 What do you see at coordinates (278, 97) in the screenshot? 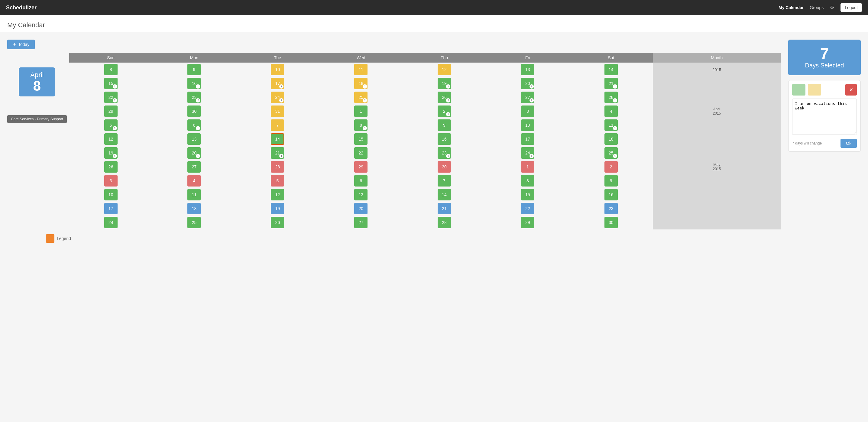
I see `day-24: 242` at bounding box center [278, 97].